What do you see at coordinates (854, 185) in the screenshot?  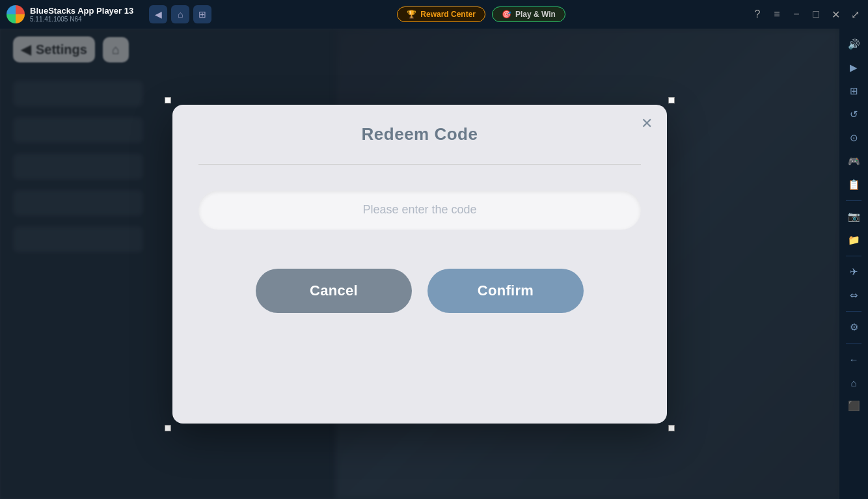 I see `sidebar-script-icon: 📋` at bounding box center [854, 185].